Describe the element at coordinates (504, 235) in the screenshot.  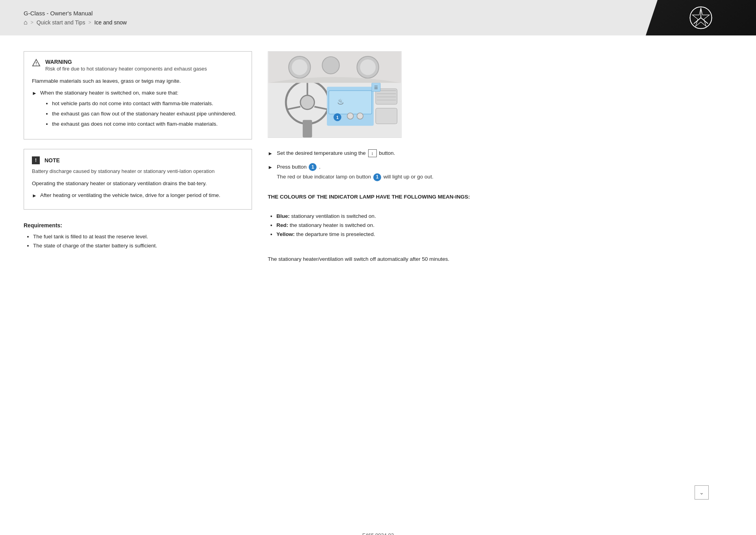
I see `colour-item-yellow: Yellow: the departure time is preselecte…` at that location.